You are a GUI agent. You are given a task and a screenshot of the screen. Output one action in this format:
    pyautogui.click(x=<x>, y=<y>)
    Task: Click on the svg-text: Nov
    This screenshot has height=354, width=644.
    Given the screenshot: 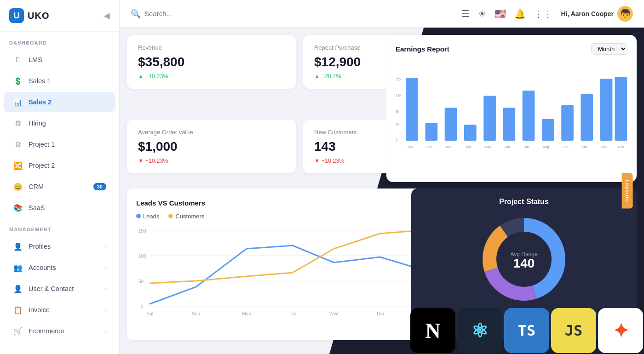 What is the action you would take?
    pyautogui.click(x=604, y=147)
    